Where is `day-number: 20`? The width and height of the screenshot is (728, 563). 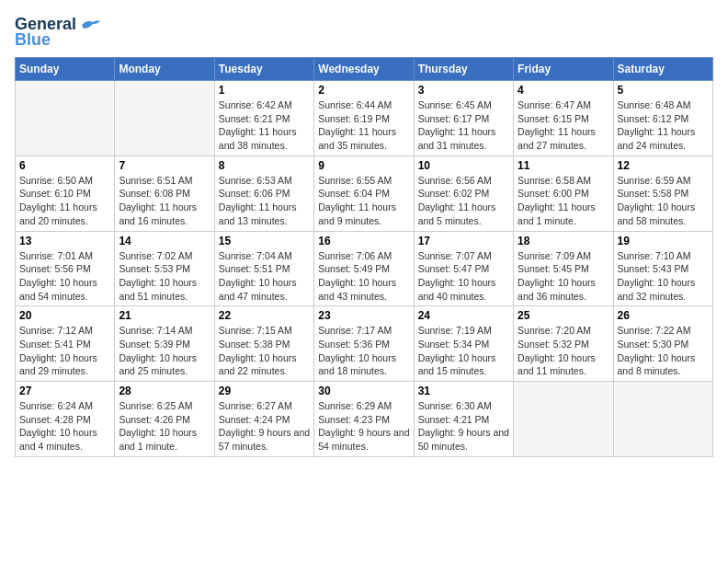
day-number: 20 is located at coordinates (64, 316).